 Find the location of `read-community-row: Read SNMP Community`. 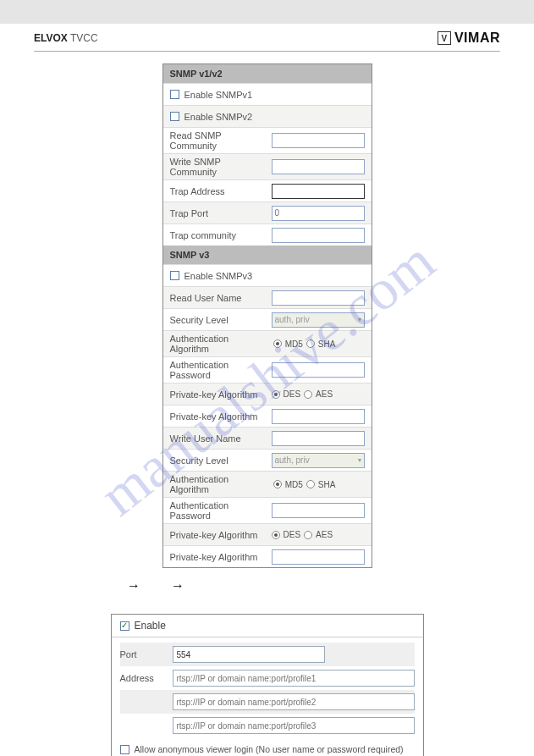

read-community-row: Read SNMP Community is located at coordinates (267, 141).